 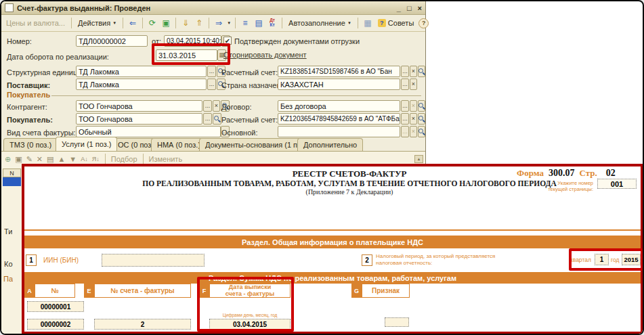 I want to click on structural-unit-field: ТД Лакомка, so click(x=141, y=72).